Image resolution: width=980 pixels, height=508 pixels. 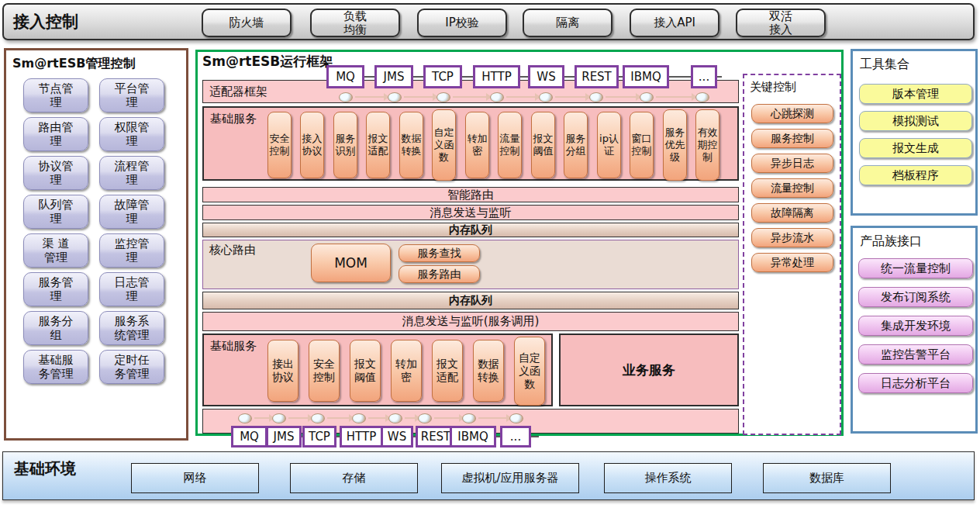 What do you see at coordinates (284, 437) in the screenshot?
I see `protocol-box-bottom: JMS` at bounding box center [284, 437].